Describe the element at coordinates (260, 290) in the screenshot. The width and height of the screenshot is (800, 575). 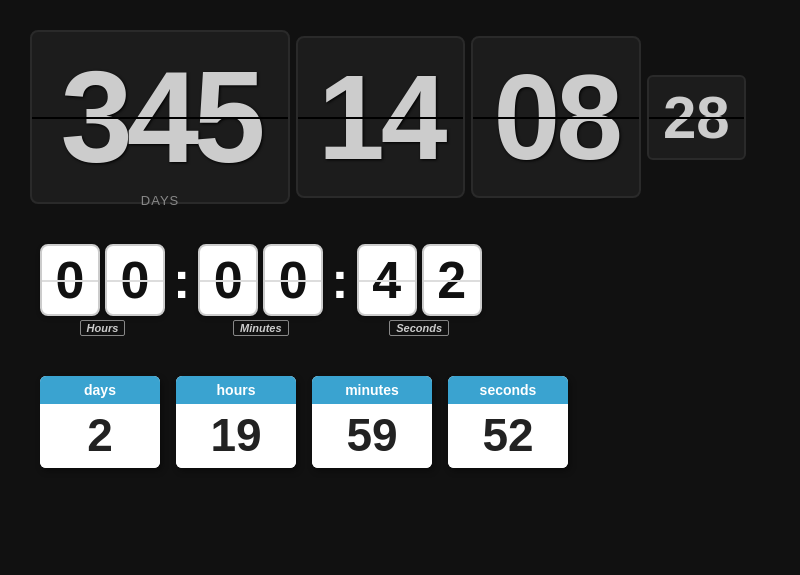
I see `clock-minutes-group: 0 0 Minutes` at that location.